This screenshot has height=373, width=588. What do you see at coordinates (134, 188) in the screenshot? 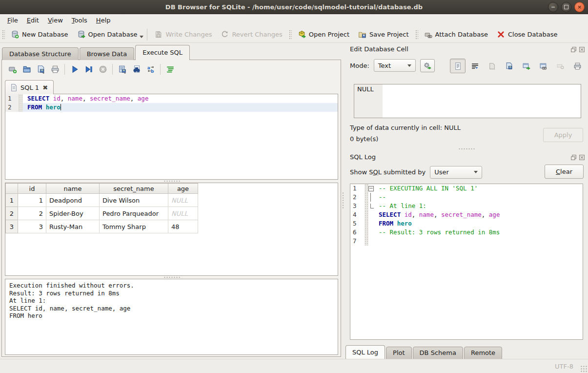
I see `column-header-secret_name: secret_name` at bounding box center [134, 188].